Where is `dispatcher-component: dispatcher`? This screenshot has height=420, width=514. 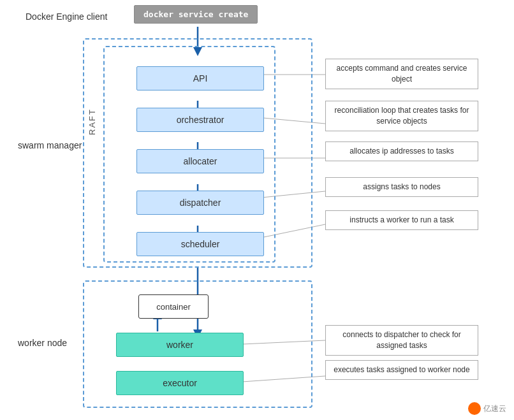
dispatcher-component: dispatcher is located at coordinates (200, 203).